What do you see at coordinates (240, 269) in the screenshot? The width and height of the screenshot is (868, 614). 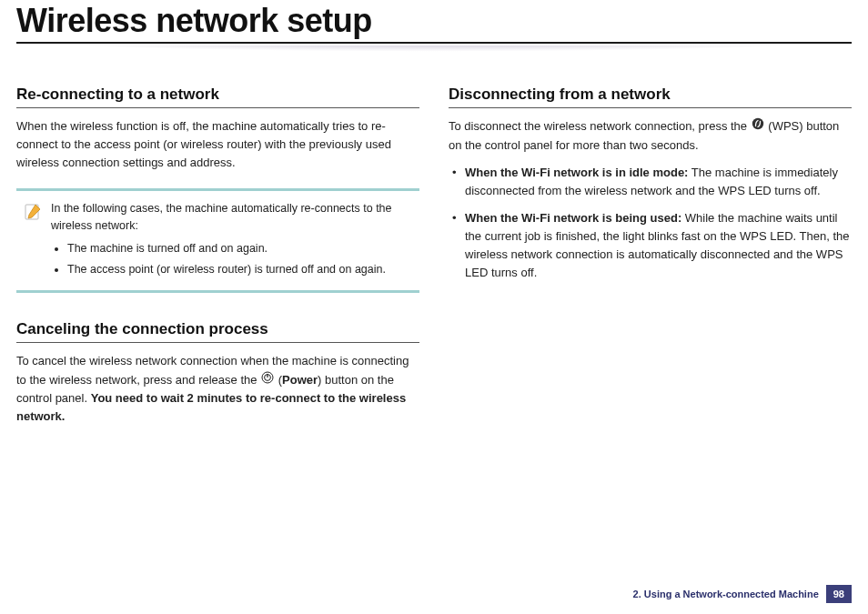 I see `note-item: The access point (or wireless router) is…` at bounding box center [240, 269].